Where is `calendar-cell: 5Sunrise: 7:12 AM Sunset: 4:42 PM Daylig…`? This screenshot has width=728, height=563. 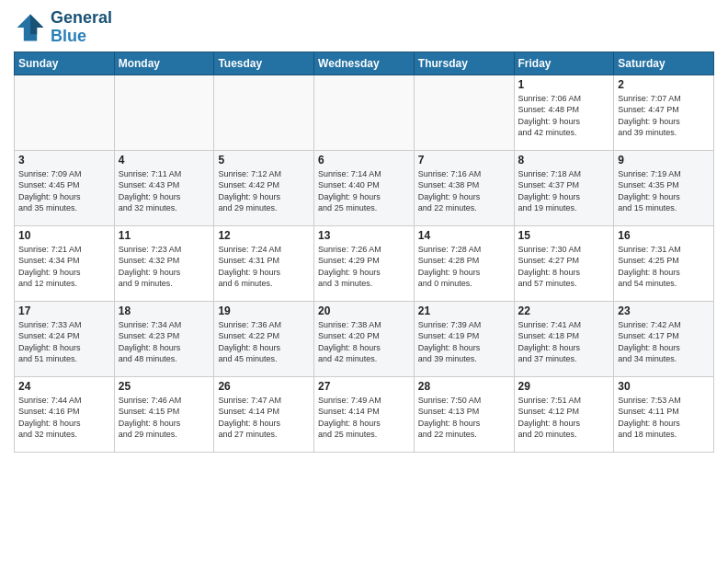 calendar-cell: 5Sunrise: 7:12 AM Sunset: 4:42 PM Daylig… is located at coordinates (265, 188).